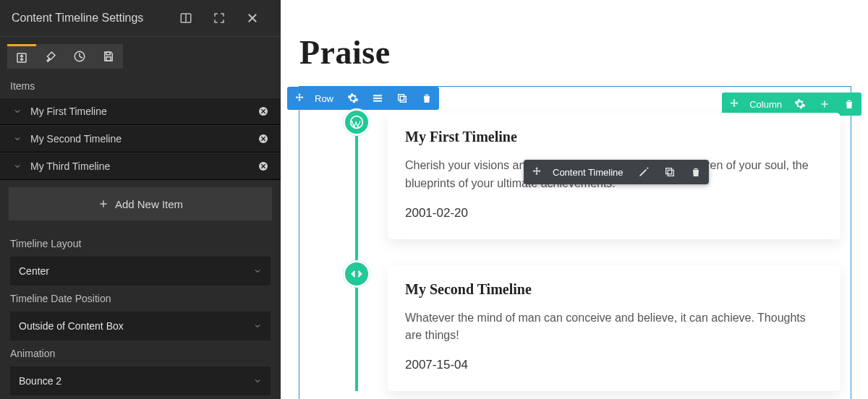  What do you see at coordinates (614, 137) in the screenshot?
I see `card-title: My First Timeline` at bounding box center [614, 137].